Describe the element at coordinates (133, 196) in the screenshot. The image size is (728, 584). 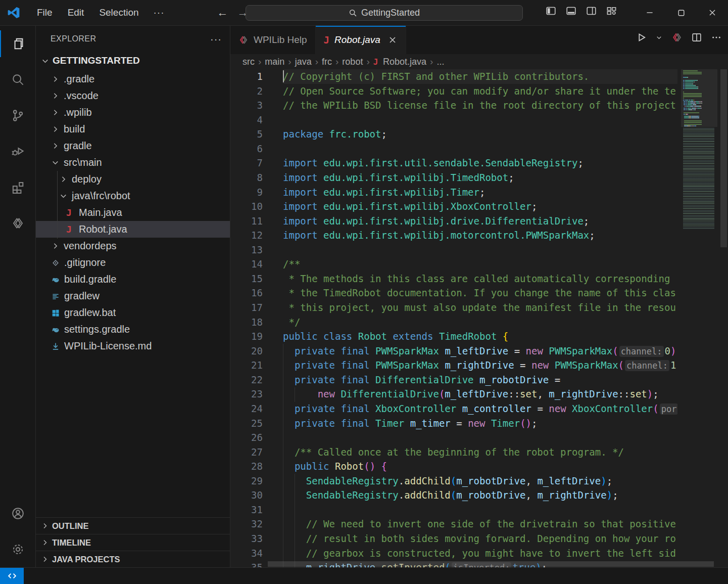
I see `tree-item-java-frc-robot: java\frc\robot` at that location.